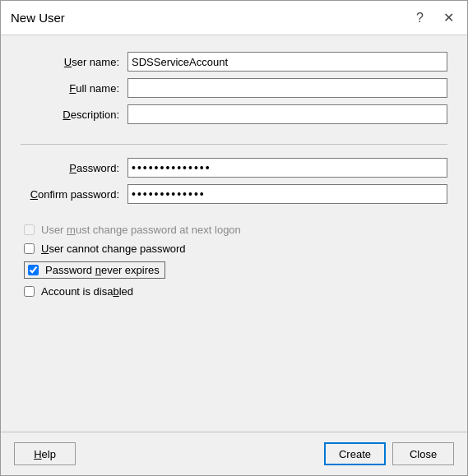 The image size is (468, 476). I want to click on account-disabled-label: Account is disabled, so click(87, 291).